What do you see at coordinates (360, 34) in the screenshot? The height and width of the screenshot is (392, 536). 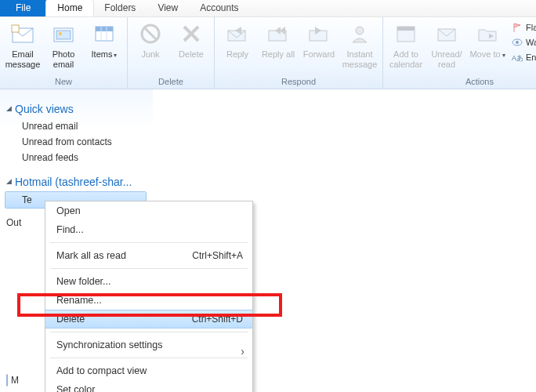 I see `im-icon` at bounding box center [360, 34].